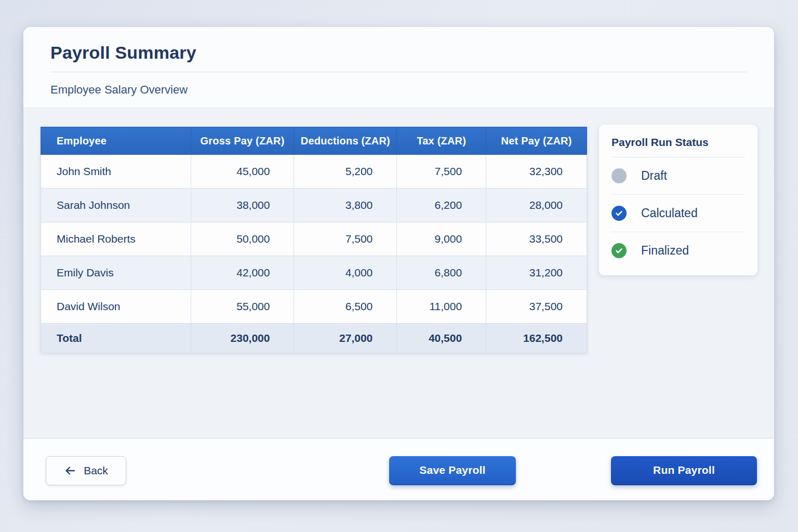 The image size is (798, 532). I want to click on tax: 9,000, so click(442, 239).